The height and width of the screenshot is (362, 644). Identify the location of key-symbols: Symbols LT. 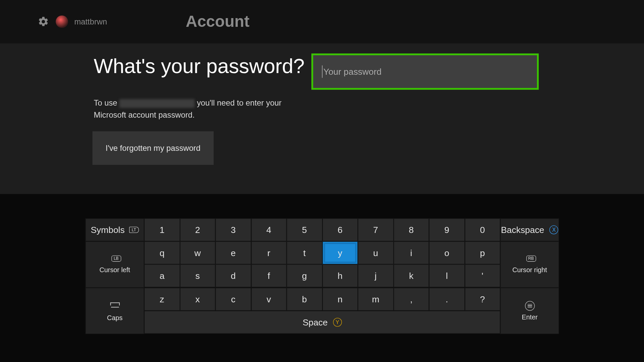
(115, 230).